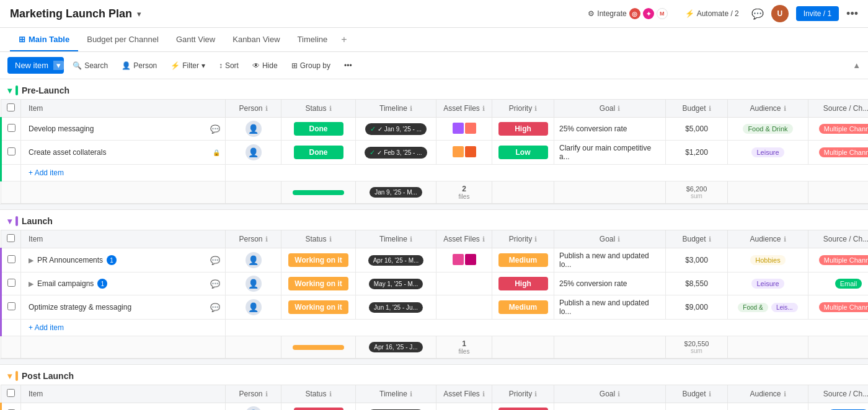 The image size is (868, 410). What do you see at coordinates (188, 66) in the screenshot?
I see `filter-button: ⚡ Filter ▾` at bounding box center [188, 66].